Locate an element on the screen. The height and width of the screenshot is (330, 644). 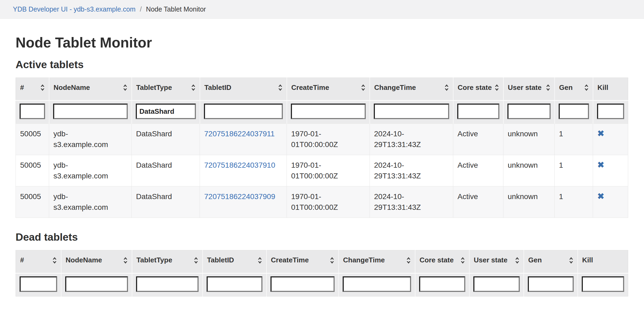
active-filter-gen-input is located at coordinates (574, 111).